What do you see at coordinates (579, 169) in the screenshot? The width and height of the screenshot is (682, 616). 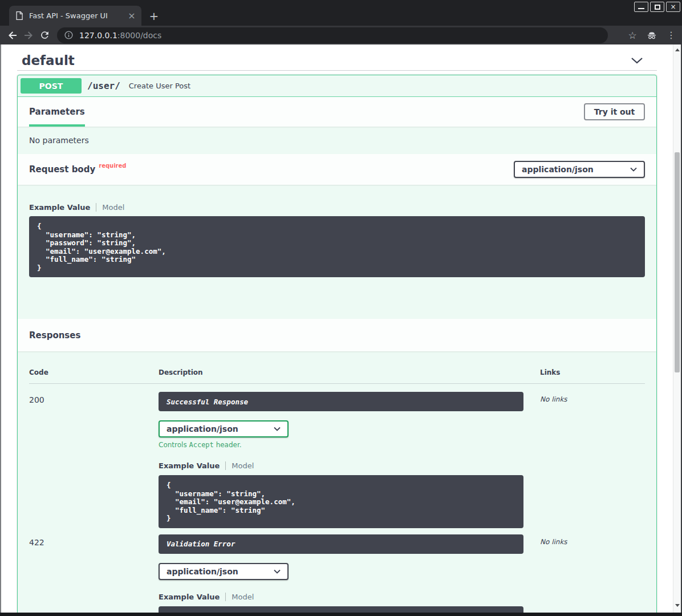 I see `request-media-type-select: application/json` at bounding box center [579, 169].